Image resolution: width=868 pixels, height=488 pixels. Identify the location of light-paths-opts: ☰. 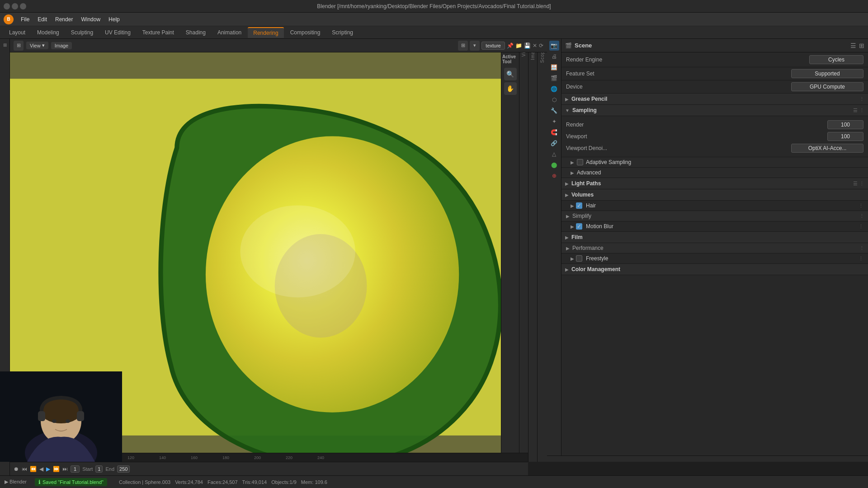
(855, 183).